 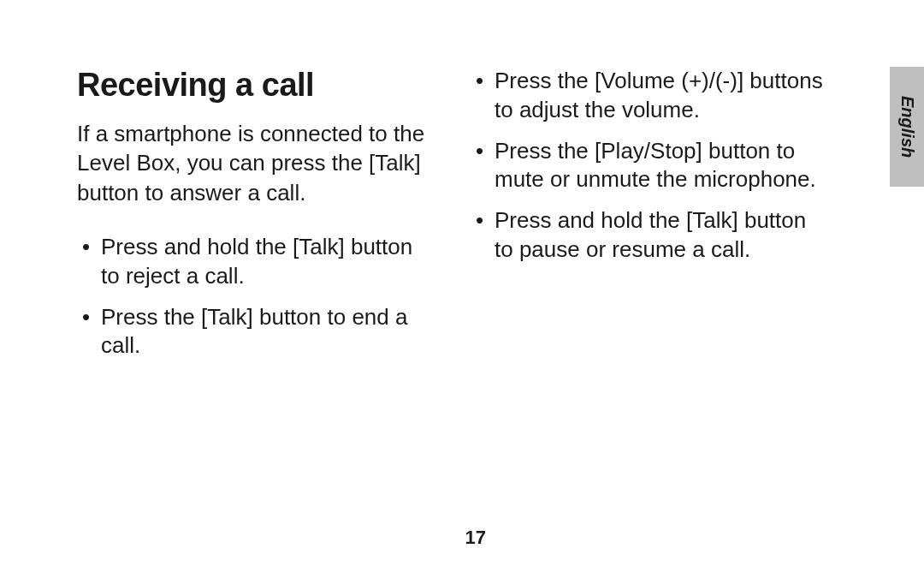 I want to click on language-label: English, so click(x=907, y=127).